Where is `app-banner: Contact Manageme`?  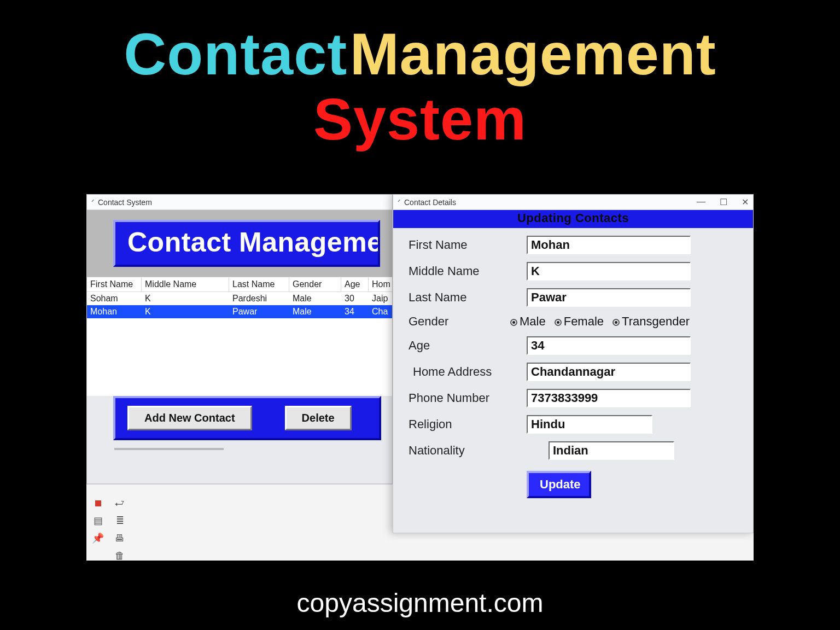 app-banner: Contact Manageme is located at coordinates (247, 243).